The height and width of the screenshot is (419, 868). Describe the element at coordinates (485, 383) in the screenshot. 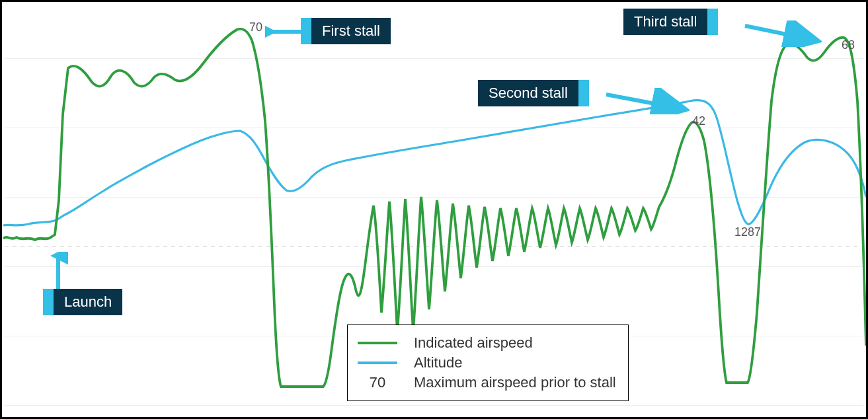

I see `legend-row-max-airspeed: 70 Maximum airspeed prior to stall` at that location.